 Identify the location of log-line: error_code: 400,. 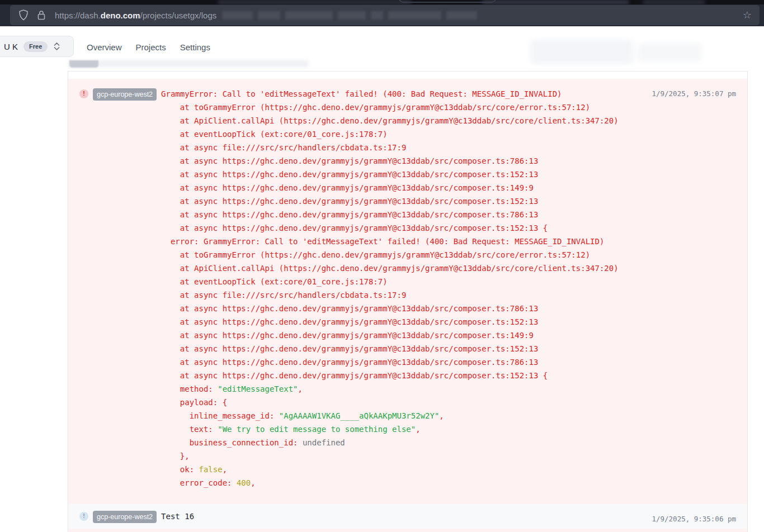
(449, 483).